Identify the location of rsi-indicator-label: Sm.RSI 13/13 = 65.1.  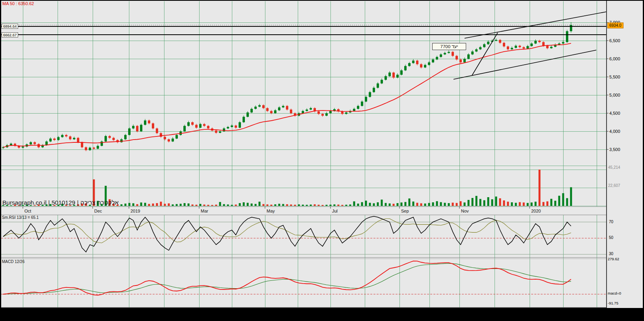
(21, 218).